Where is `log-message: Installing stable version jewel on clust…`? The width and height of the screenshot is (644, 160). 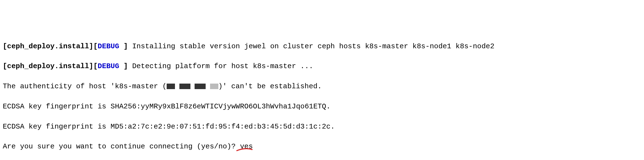 log-message: Installing stable version jewel on clust… is located at coordinates (313, 46).